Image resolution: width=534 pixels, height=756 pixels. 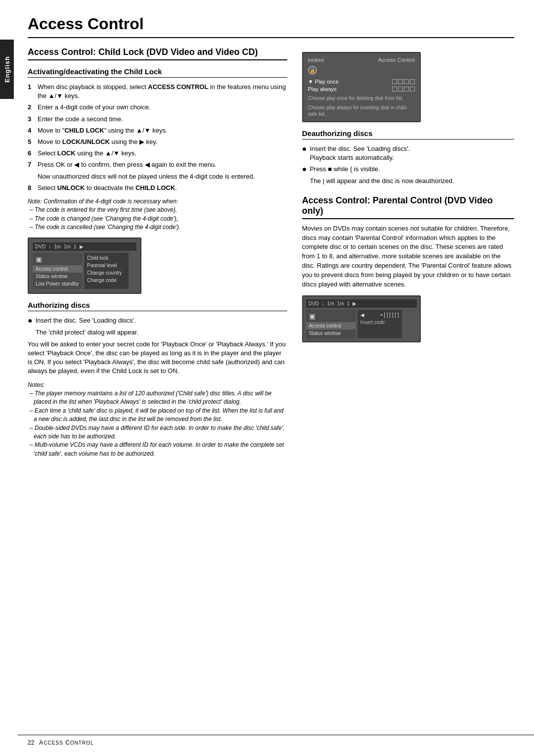 What do you see at coordinates (157, 138) in the screenshot?
I see `steps-list: 1 When disc playback is stopped, select …` at bounding box center [157, 138].